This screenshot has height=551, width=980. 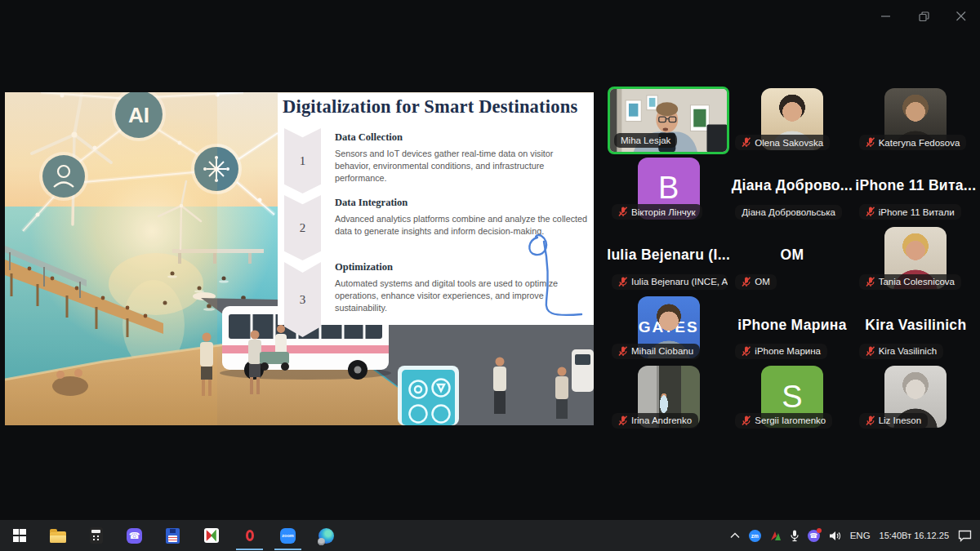 What do you see at coordinates (134, 535) in the screenshot?
I see `taskbar-viber: ☎` at bounding box center [134, 535].